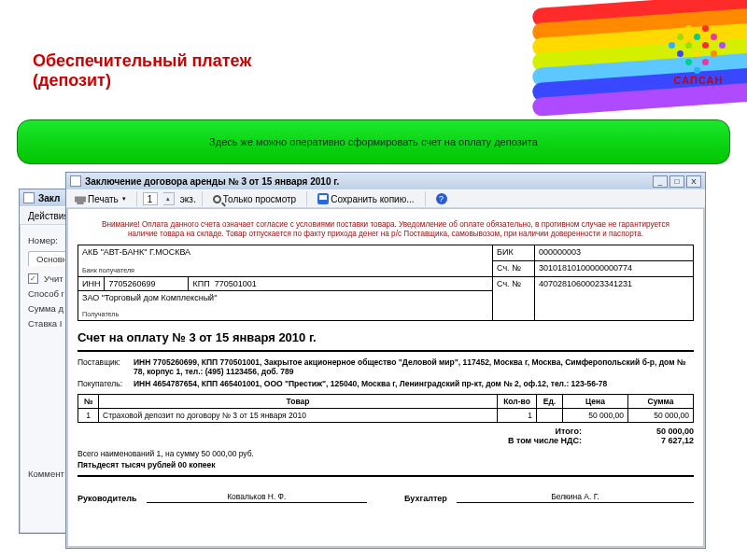  What do you see at coordinates (656, 441) in the screenshot?
I see `nds-value: 7 627,12` at bounding box center [656, 441].